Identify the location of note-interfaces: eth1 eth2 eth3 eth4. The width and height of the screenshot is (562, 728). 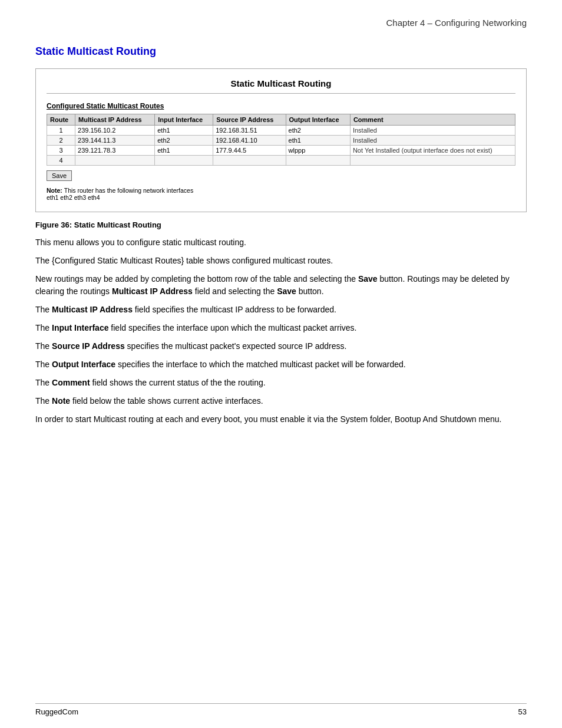
(73, 197).